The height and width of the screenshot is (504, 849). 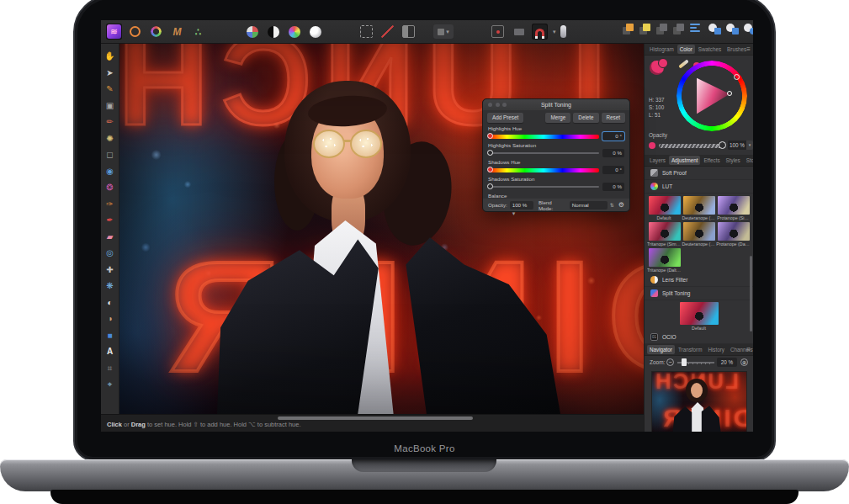 What do you see at coordinates (687, 49) in the screenshot?
I see `tab-color: Color` at bounding box center [687, 49].